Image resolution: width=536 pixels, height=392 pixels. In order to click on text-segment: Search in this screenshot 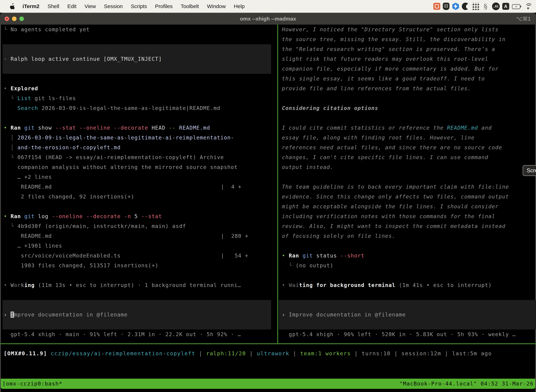, I will do `click(28, 108)`.